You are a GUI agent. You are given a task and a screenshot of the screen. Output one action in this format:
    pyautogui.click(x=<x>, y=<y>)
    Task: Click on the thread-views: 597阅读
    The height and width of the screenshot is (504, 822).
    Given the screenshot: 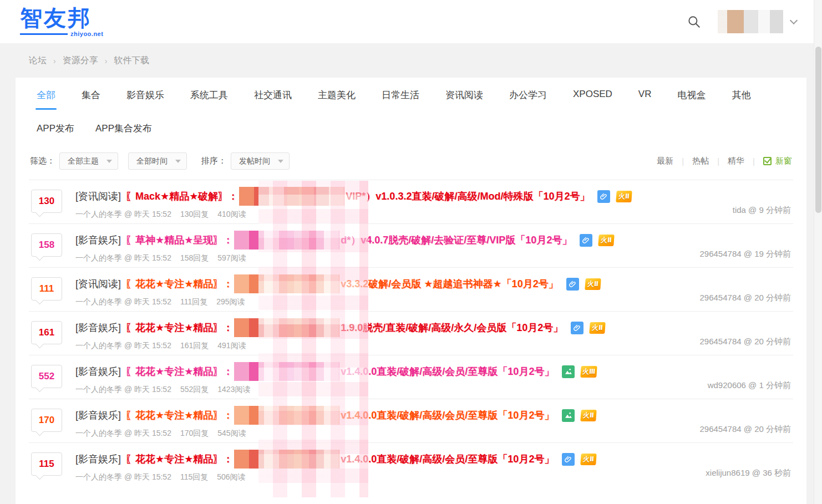 What is the action you would take?
    pyautogui.click(x=232, y=258)
    